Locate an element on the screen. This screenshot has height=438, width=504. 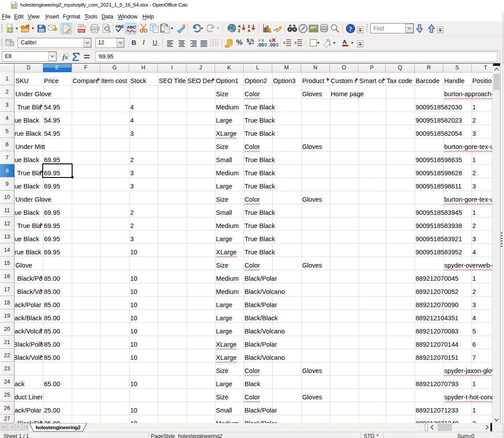
svg-text: PDF is located at coordinates (82, 31).